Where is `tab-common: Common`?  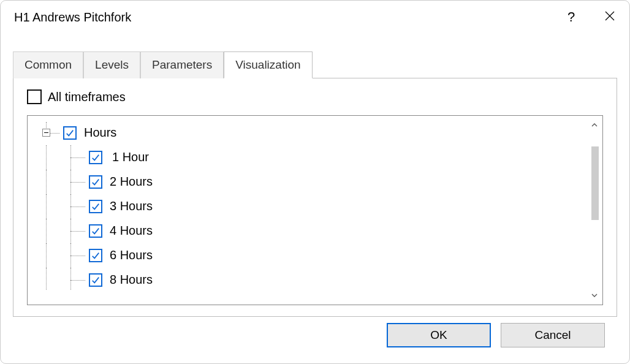 tab-common: Common is located at coordinates (48, 65).